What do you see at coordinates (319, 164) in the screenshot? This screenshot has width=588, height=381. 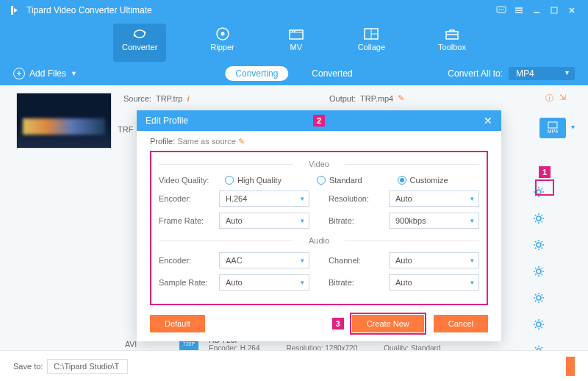 I see `video-section-label: Video` at bounding box center [319, 164].